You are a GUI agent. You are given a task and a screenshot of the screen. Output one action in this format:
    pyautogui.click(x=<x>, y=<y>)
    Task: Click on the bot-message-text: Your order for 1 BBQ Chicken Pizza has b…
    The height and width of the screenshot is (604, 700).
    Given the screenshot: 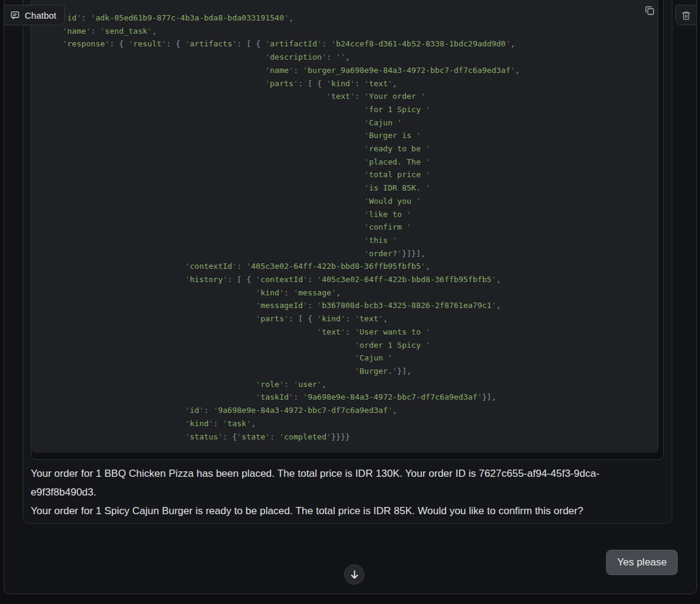 What is the action you would take?
    pyautogui.click(x=338, y=492)
    